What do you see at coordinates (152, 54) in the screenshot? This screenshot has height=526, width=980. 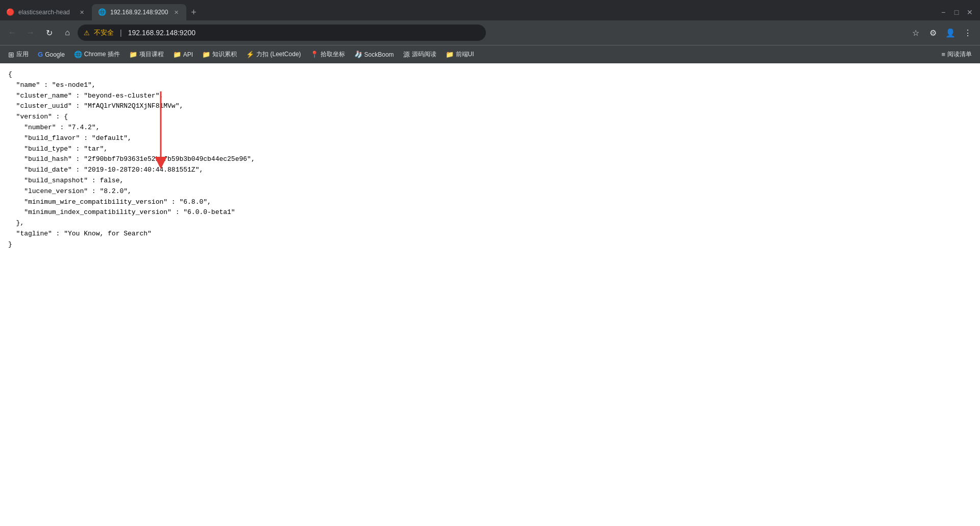 I see `bookmark-projects-label: 项目课程` at bounding box center [152, 54].